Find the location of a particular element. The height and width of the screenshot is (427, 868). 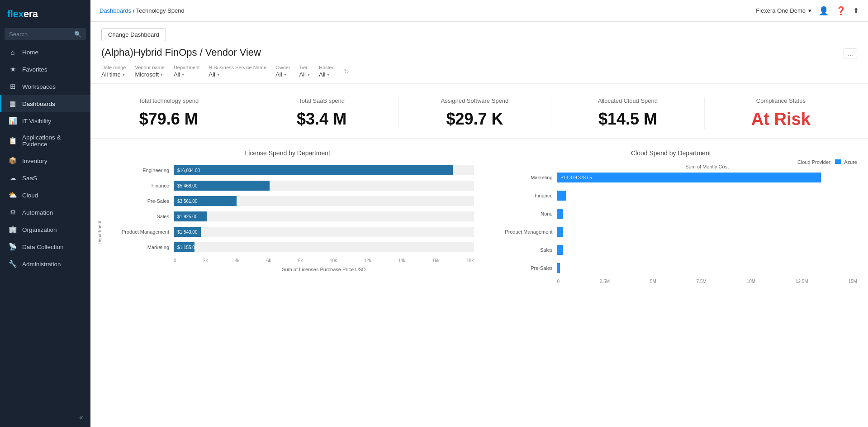

sidebar-item-dashboards: ▦ Dashboards is located at coordinates (45, 104).